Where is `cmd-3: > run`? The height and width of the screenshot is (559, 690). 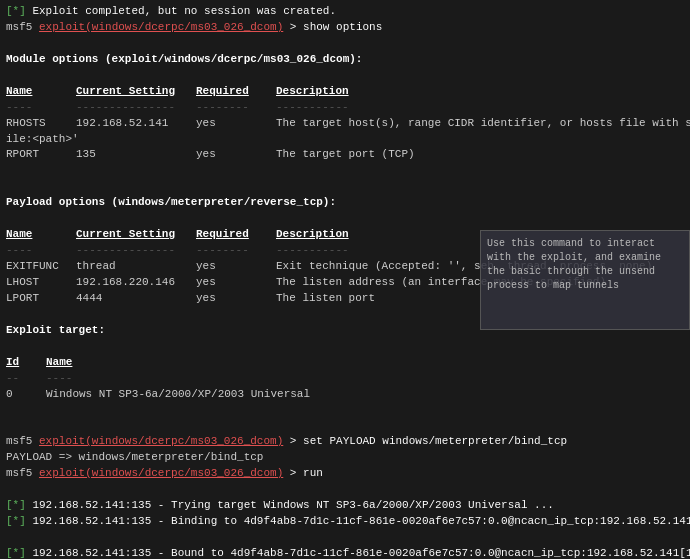 cmd-3: > run is located at coordinates (303, 474).